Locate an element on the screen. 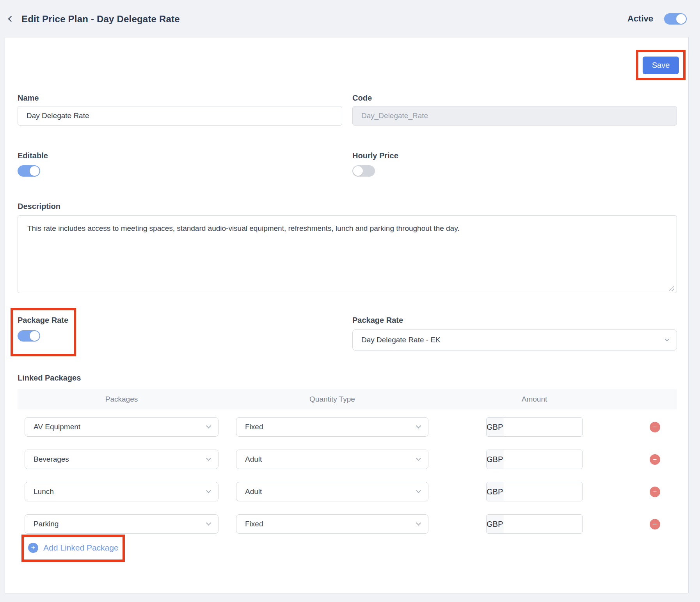  package-select-value: Beverages is located at coordinates (52, 459).